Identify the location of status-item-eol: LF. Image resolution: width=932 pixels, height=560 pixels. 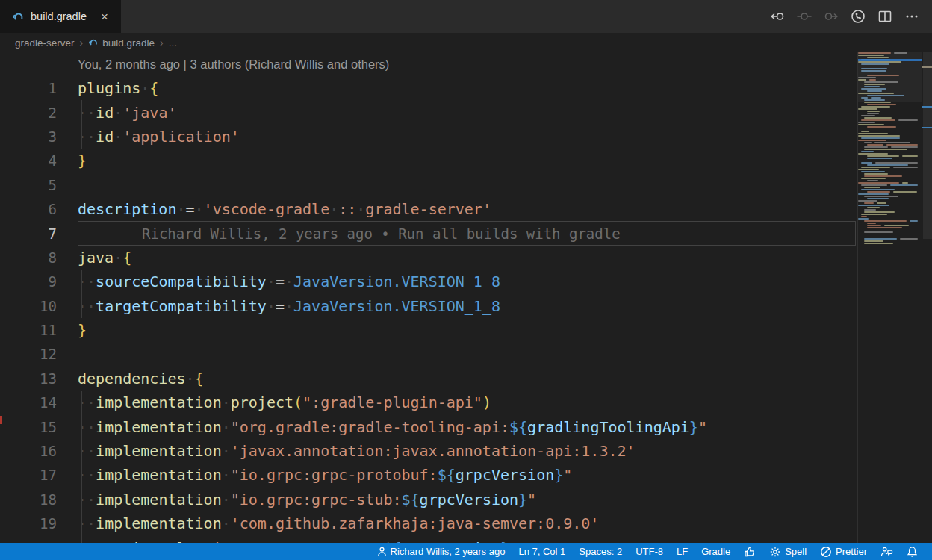
(683, 551).